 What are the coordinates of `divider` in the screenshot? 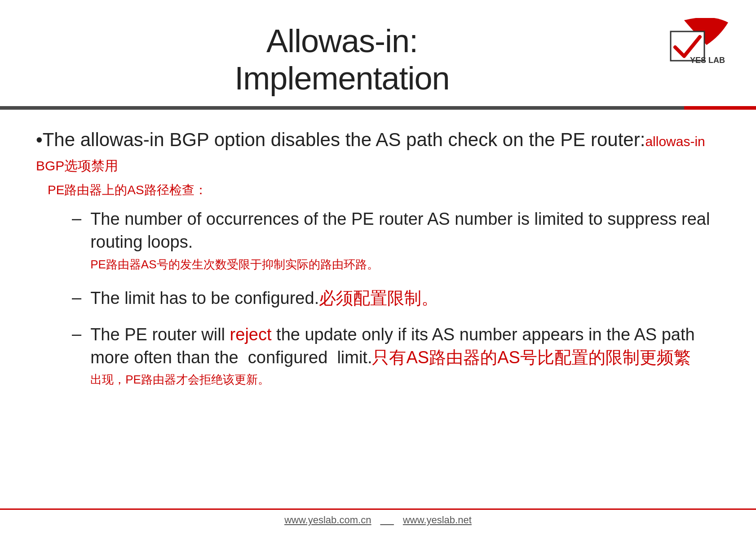 It's located at (378, 108).